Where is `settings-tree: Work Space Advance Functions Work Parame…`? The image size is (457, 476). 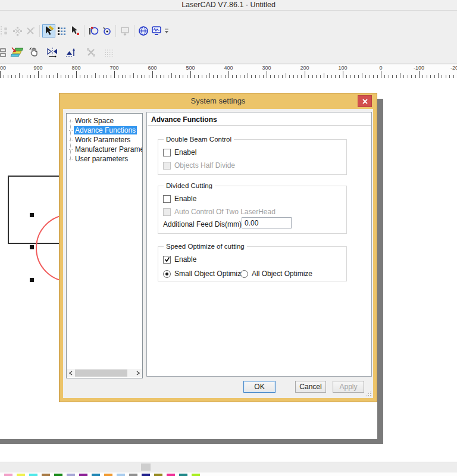
settings-tree: Work Space Advance Functions Work Parame… is located at coordinates (105, 246).